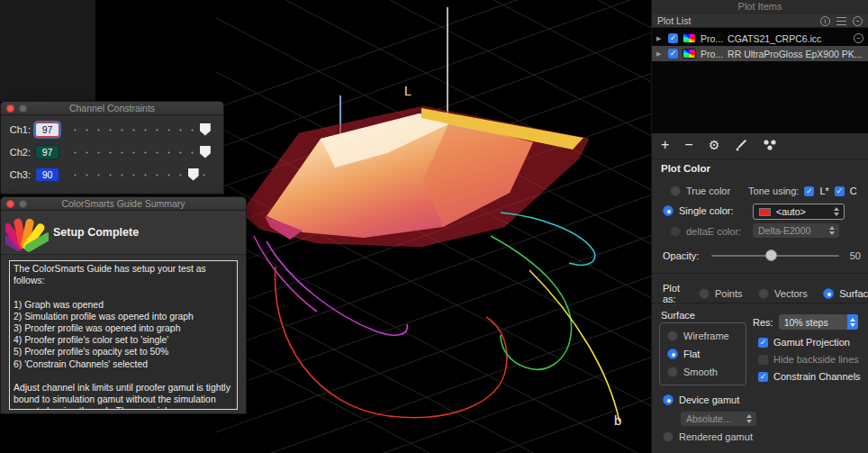 This screenshot has height=453, width=868. Describe the element at coordinates (675, 191) in the screenshot. I see `true-color-radio` at that location.